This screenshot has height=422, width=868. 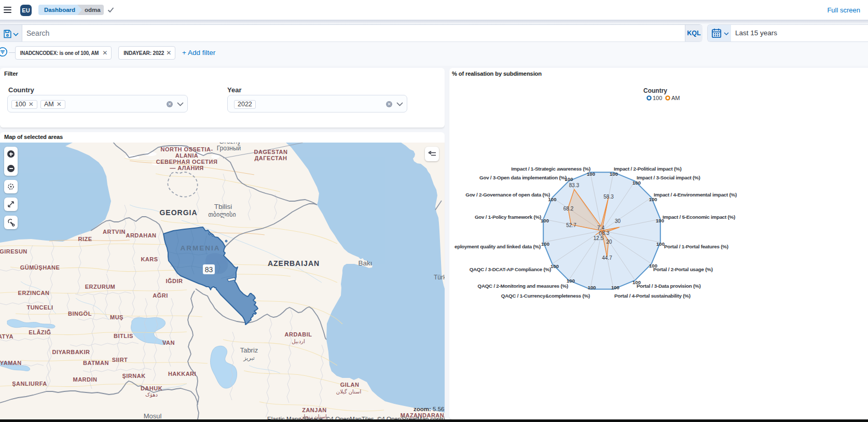 I want to click on svg-text: 83.3, so click(x=574, y=186).